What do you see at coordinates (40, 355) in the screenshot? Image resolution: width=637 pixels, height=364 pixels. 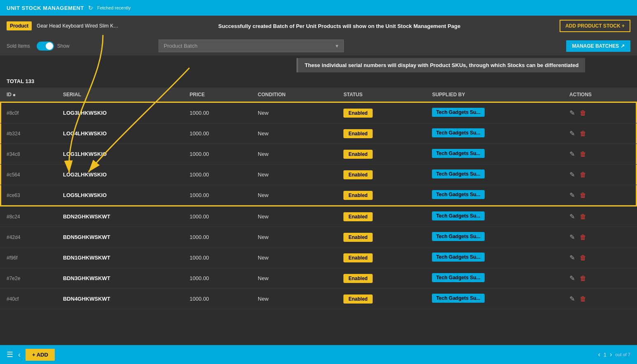 I see `add-button: + ADD` at bounding box center [40, 355].